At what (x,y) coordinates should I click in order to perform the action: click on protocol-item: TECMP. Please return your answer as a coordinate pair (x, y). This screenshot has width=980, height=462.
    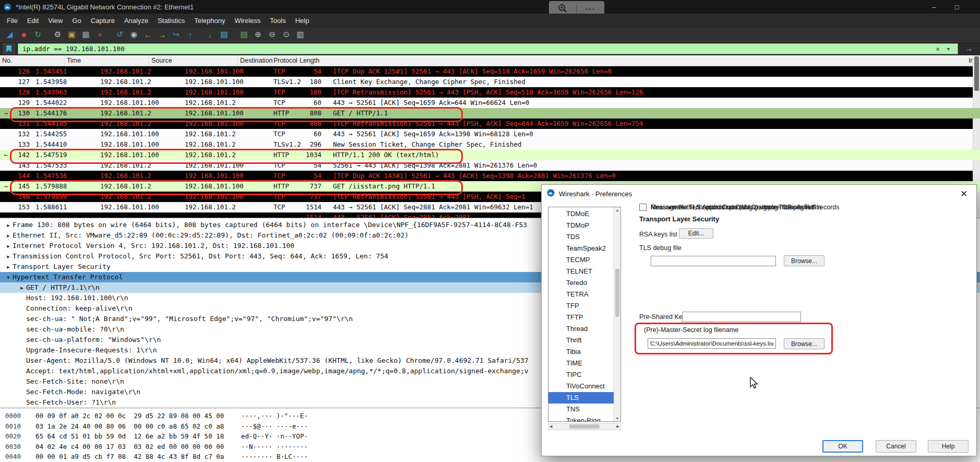
    Looking at the image, I should click on (581, 260).